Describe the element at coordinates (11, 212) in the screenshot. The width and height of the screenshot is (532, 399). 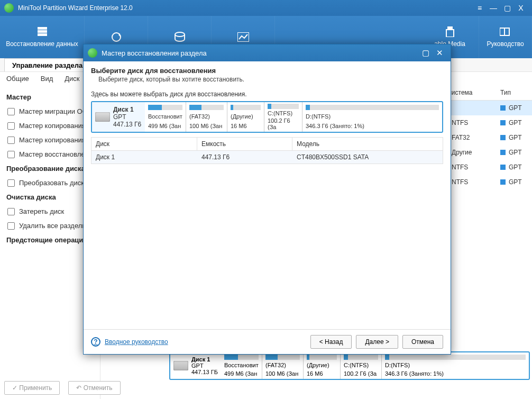
I see `eraser-icon` at that location.